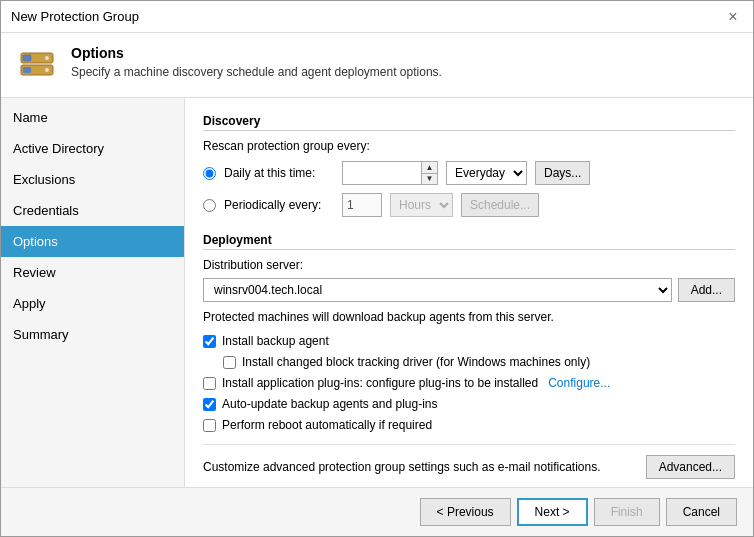 This screenshot has height=537, width=754. I want to click on title-bar: New Protection Group ×, so click(377, 17).